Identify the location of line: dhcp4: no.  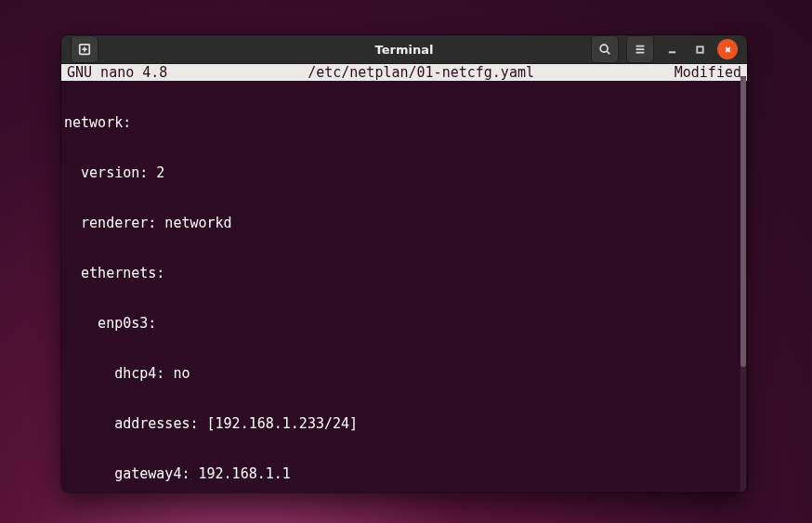
(404, 373).